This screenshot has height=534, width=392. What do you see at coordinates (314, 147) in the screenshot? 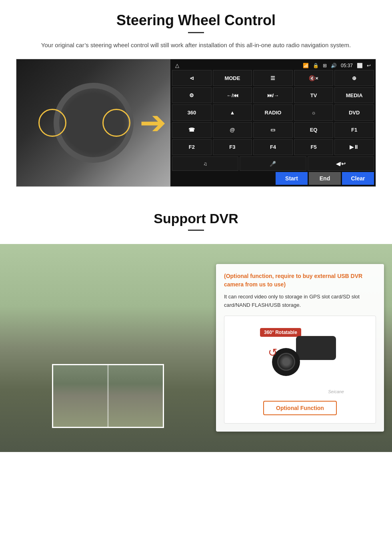
I see `panel-btn-f5: F5` at bounding box center [314, 147].